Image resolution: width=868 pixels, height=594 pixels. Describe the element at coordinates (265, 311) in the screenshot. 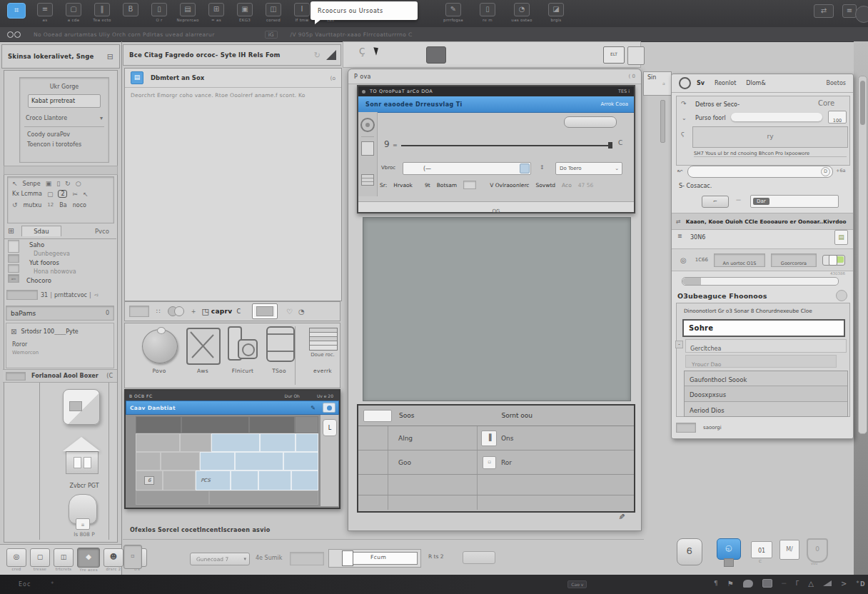

I see `folder-button-pressed` at that location.